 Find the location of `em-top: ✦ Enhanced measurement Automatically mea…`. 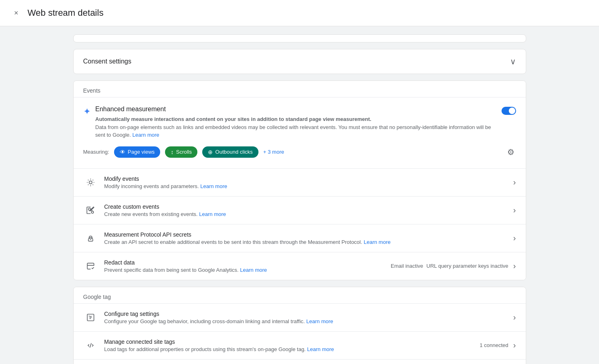

em-top: ✦ Enhanced measurement Automatically mea… is located at coordinates (300, 122).